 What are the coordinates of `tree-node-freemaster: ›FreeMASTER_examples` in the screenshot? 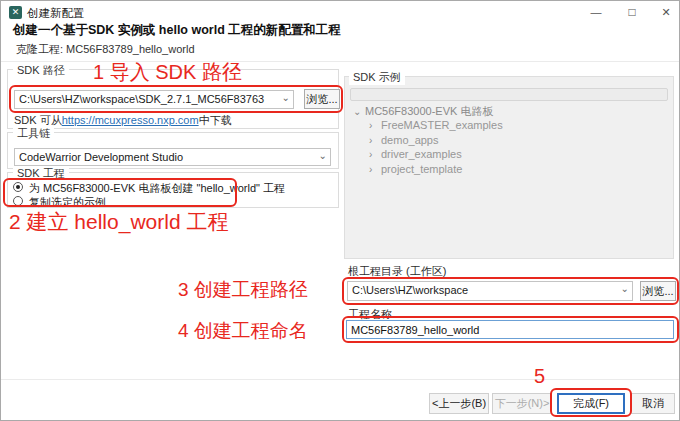 It's located at (436, 125).